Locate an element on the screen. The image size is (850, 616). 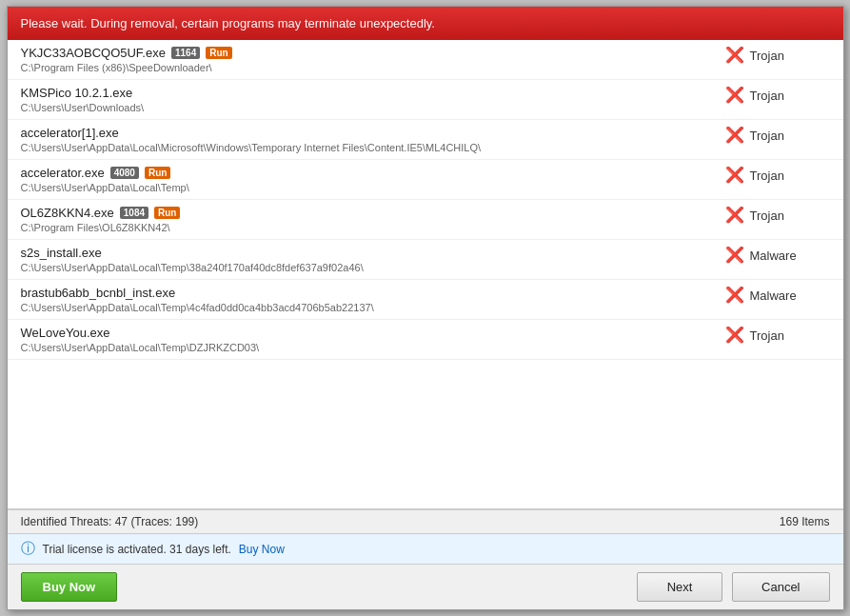
threat-path: C:\Users\User\AppData\Local\Temp\ is located at coordinates (373, 188).